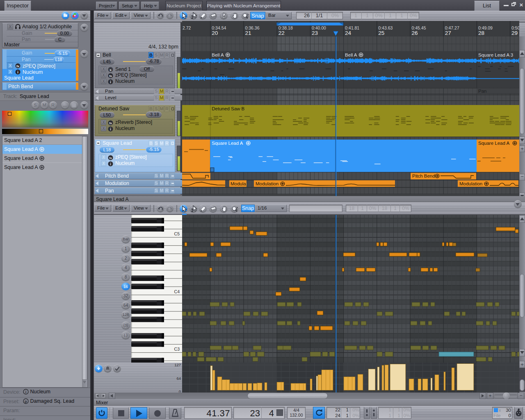  Describe the element at coordinates (482, 91) in the screenshot. I see `svg-text: Pan` at that location.